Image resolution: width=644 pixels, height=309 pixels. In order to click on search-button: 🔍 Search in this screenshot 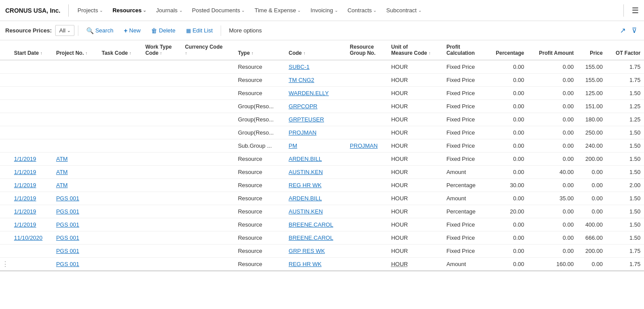, I will do `click(100, 31)`.